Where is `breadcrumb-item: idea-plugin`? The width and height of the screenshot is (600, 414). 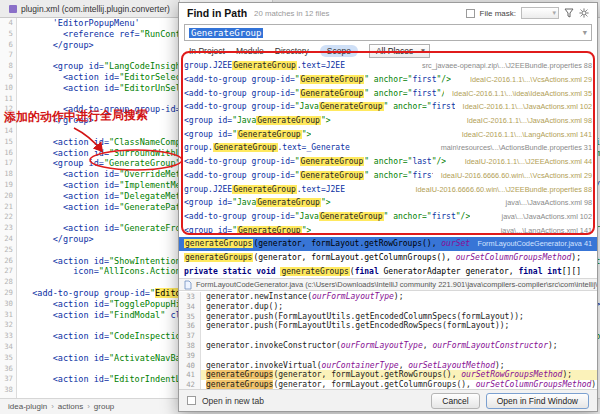
breadcrumb-item: idea-plugin is located at coordinates (28, 406).